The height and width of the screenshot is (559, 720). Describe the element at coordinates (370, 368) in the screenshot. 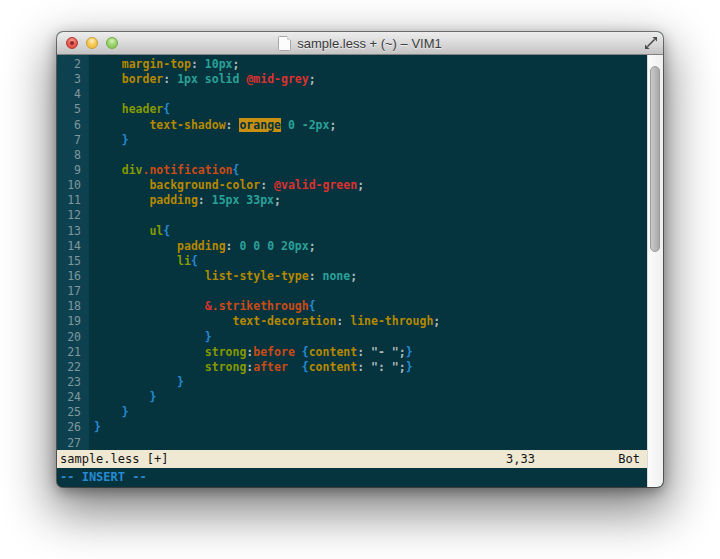

I see `code-line: strong:after {content: ": ";}` at that location.